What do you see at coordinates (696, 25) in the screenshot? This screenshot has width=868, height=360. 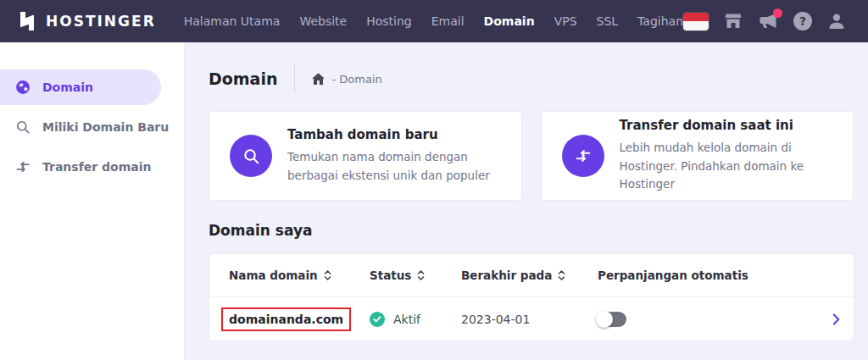 I see `flag-white-stripe` at bounding box center [696, 25].